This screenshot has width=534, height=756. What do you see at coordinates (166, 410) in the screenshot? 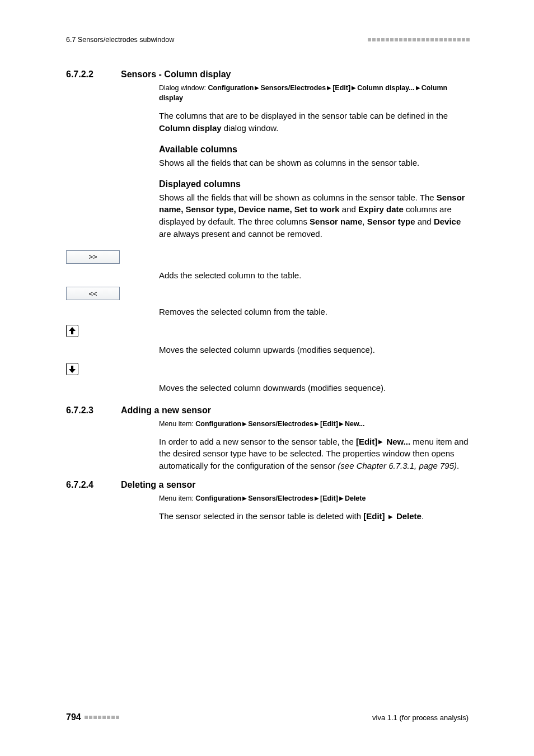
I see `section-title: Adding a new sensor` at bounding box center [166, 410].